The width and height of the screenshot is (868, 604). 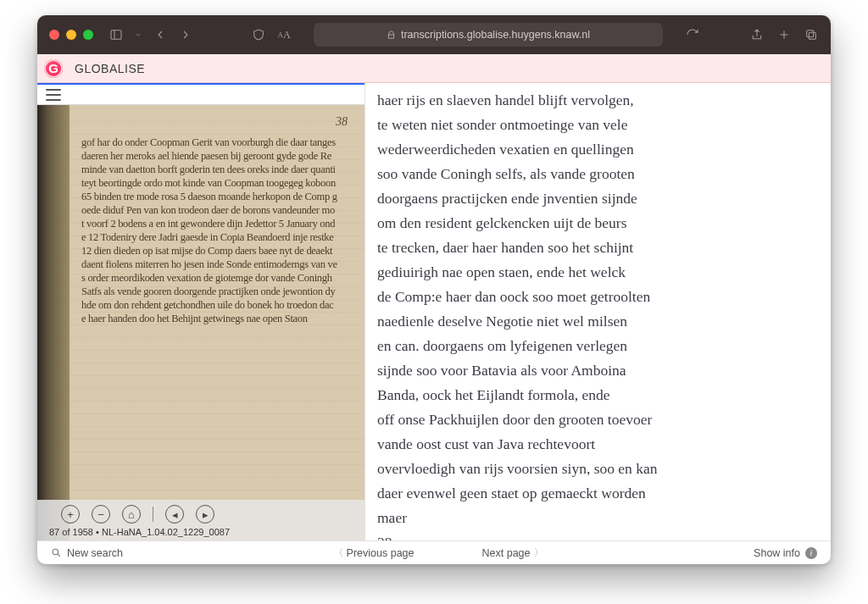 I want to click on lock-icon, so click(x=392, y=36).